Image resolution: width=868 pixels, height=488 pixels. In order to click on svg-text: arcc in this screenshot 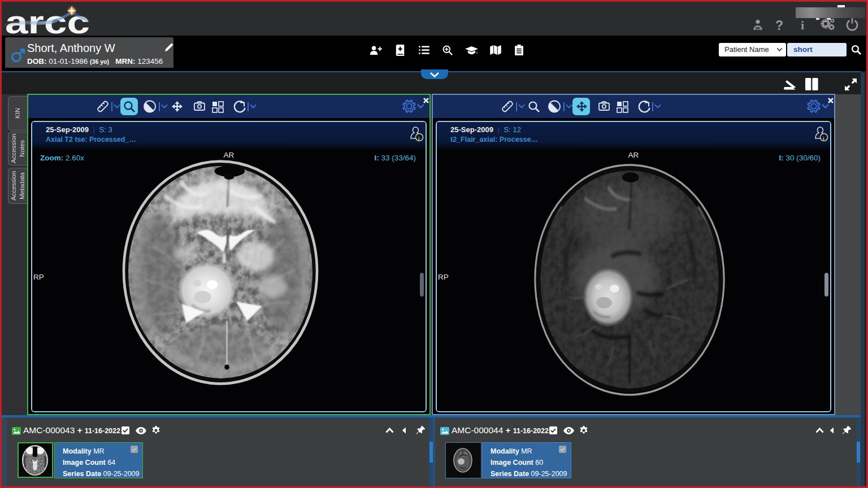, I will do `click(47, 20)`.